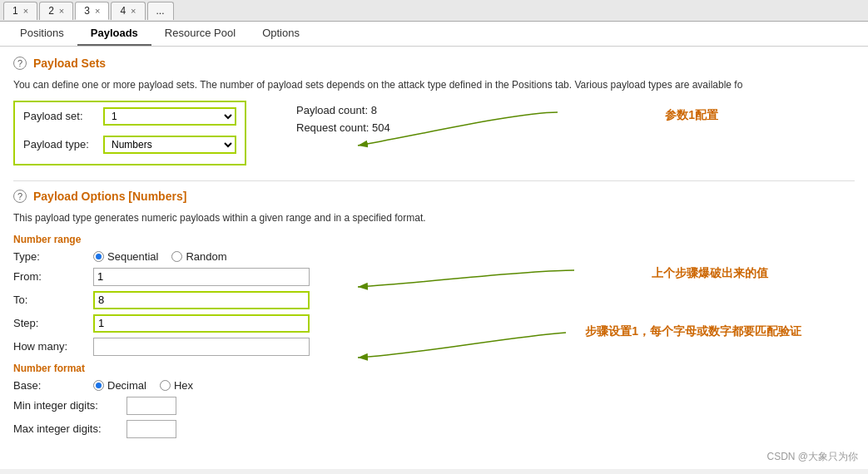  Describe the element at coordinates (201, 277) in the screenshot. I see `from-input` at that location.